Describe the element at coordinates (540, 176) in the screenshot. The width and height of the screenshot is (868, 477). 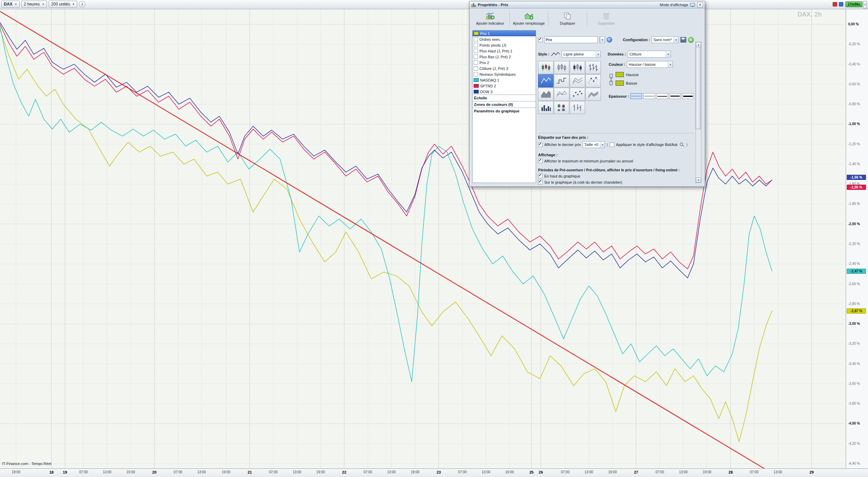
I see `top-of-chart-checkbox` at that location.